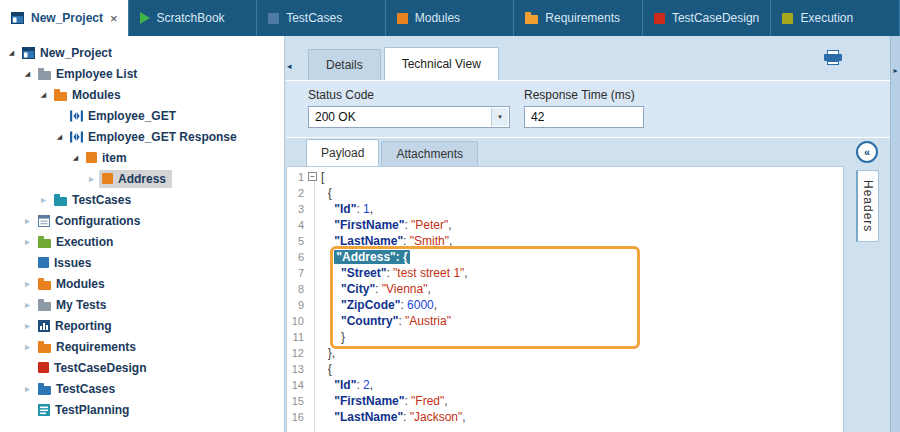 This screenshot has width=900, height=432. What do you see at coordinates (194, 18) in the screenshot?
I see `top-tab-scratchbook: ScratchBook` at bounding box center [194, 18].